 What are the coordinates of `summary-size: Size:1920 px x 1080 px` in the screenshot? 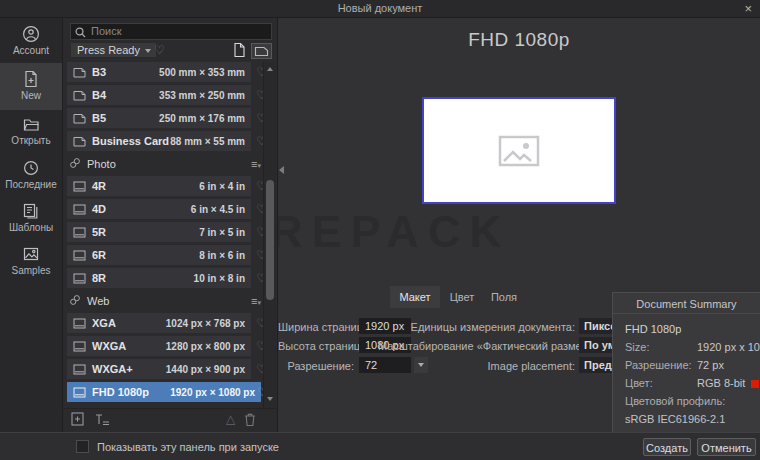 It's located at (692, 347).